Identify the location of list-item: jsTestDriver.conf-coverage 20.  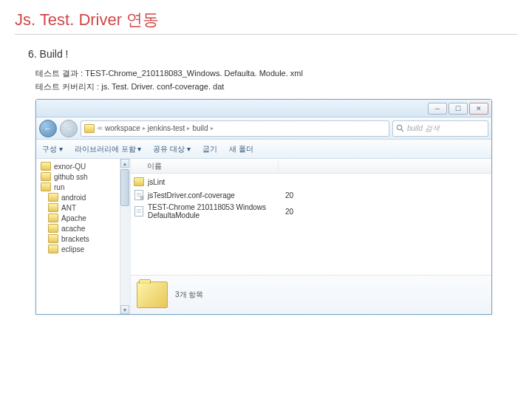
(311, 195).